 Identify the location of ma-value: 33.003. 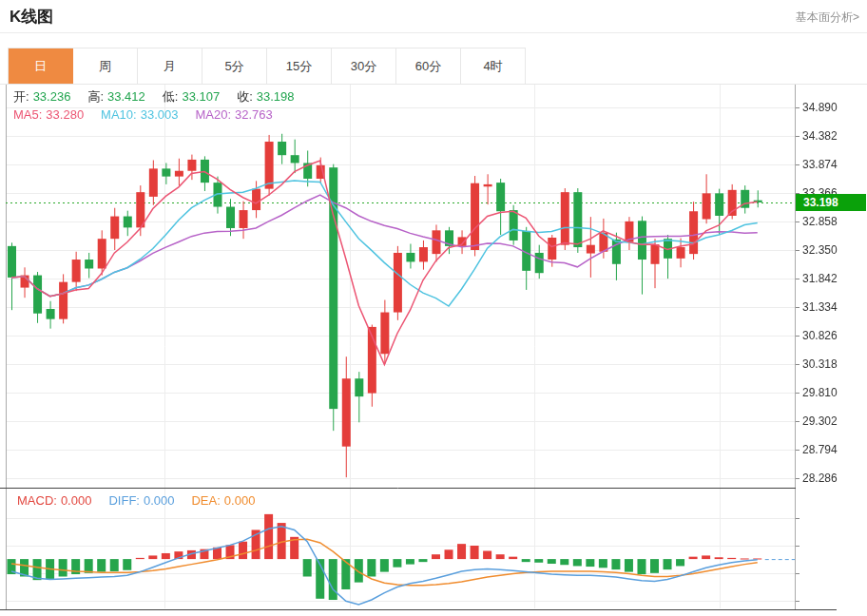
(160, 114).